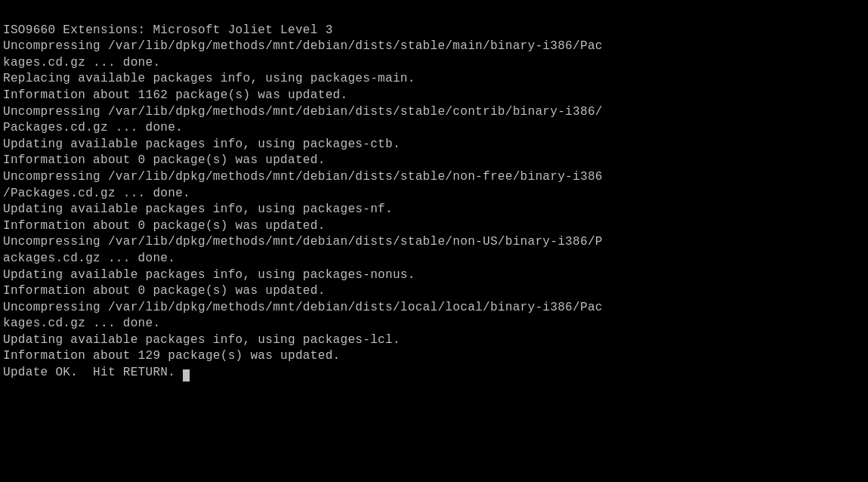 The image size is (868, 482). What do you see at coordinates (434, 31) in the screenshot?
I see `terminal-line: ISO9660 Extensions: Microsoft Joliet Lev…` at bounding box center [434, 31].